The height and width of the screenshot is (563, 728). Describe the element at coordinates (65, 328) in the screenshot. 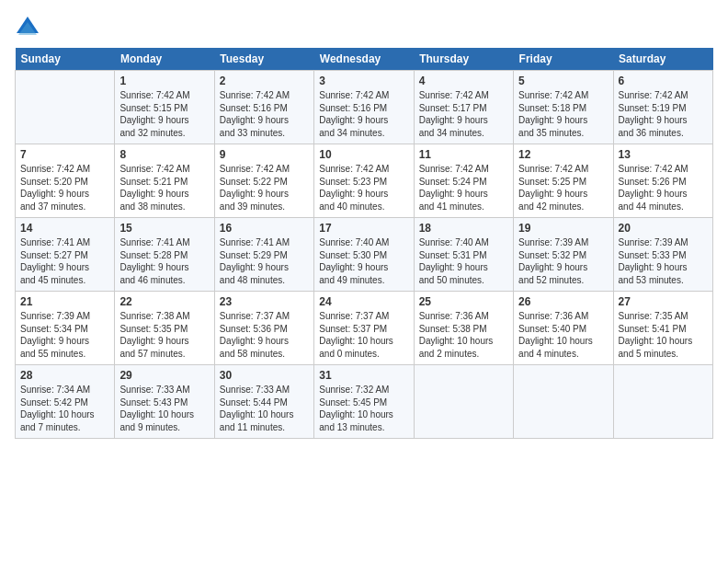

I see `calendar-cell: 21Sunrise: 7:39 AM Sunset: 5:34 PM Dayli…` at that location.